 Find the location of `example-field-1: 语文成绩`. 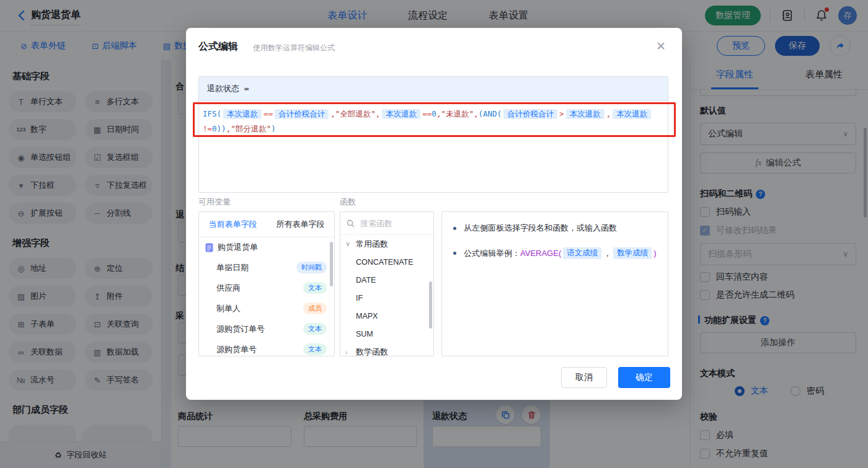

example-field-1: 语文成绩 is located at coordinates (582, 253).